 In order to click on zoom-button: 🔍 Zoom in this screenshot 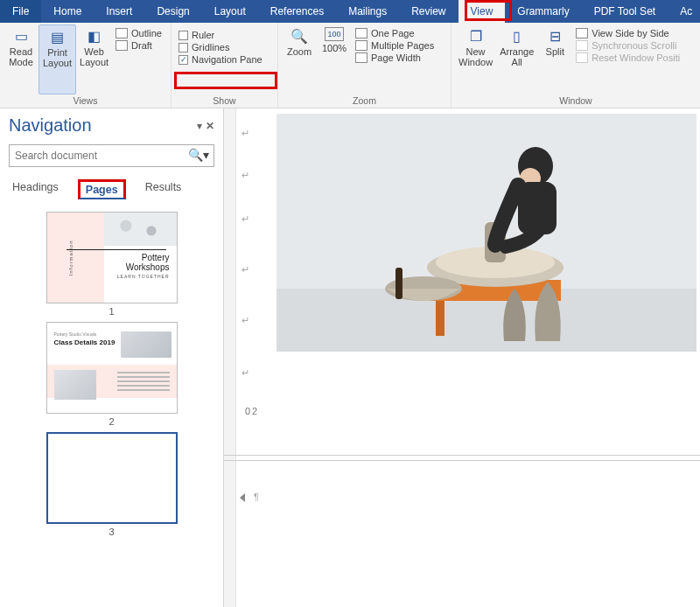, I will do `click(299, 59)`.